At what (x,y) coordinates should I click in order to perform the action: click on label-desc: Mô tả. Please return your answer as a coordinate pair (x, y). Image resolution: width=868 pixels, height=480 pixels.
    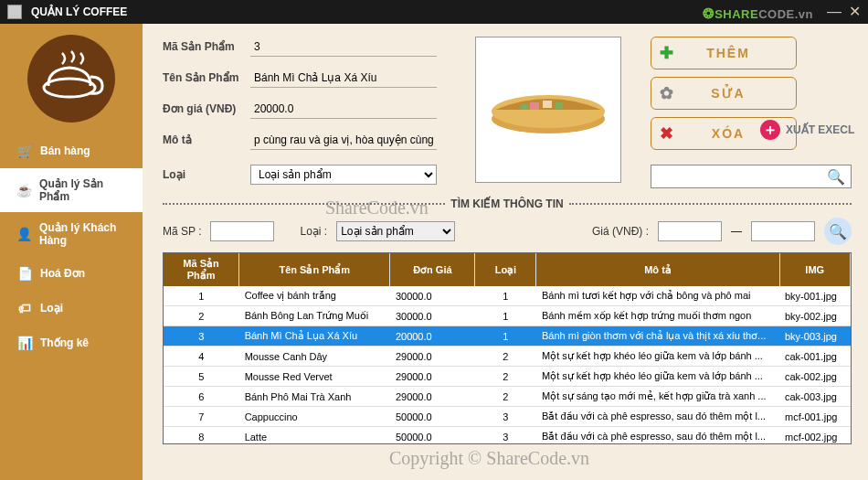
    Looking at the image, I should click on (204, 140).